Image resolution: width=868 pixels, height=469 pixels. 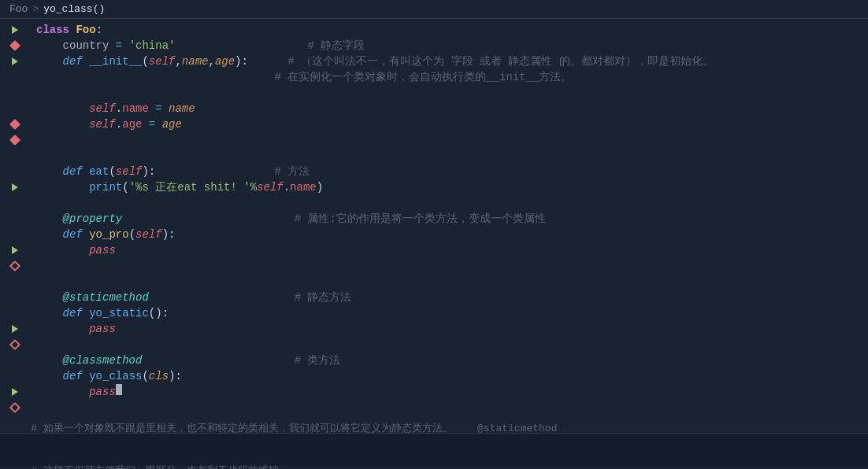 What do you see at coordinates (19, 9) in the screenshot?
I see `breadcrumb-parent: Foo` at bounding box center [19, 9].